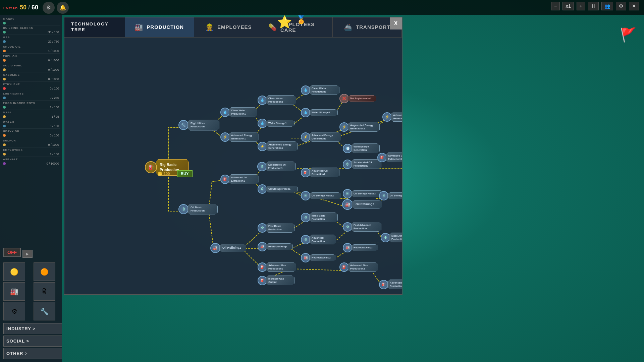 This screenshot has width=644, height=362. What do you see at coordinates (391, 238) in the screenshot?
I see `node-mass-adv-p: ⚙ Mass AdvancedProduction` at bounding box center [391, 238].